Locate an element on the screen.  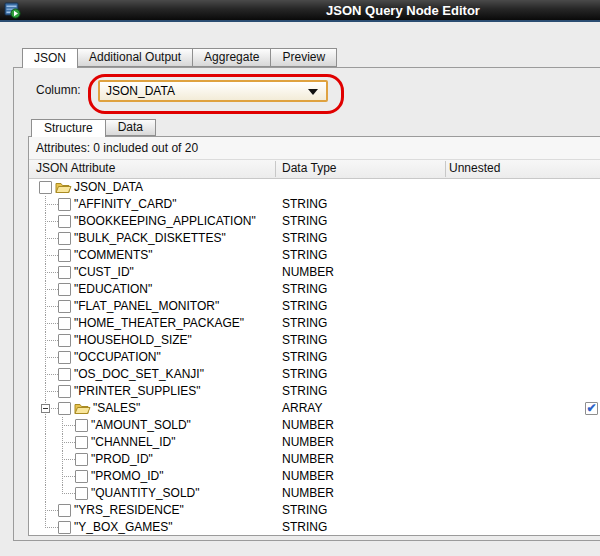
tree-row: "FLAT_PANEL_MONITOR"STRING is located at coordinates (314, 306).